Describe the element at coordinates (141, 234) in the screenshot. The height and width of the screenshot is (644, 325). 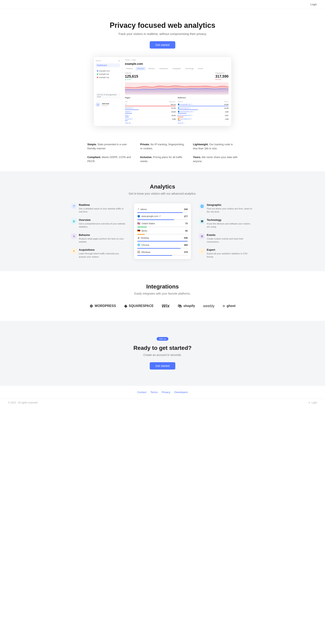
I see `berlin-bar` at that location.